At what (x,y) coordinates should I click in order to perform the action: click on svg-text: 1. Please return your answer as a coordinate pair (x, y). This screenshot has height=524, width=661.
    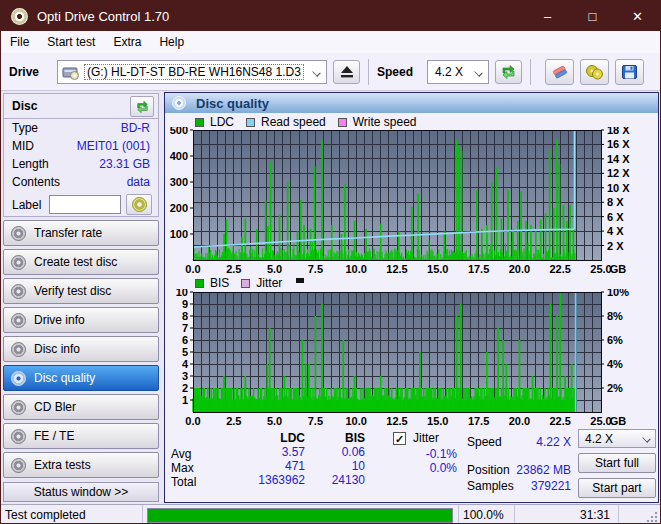
    Looking at the image, I should click on (185, 400).